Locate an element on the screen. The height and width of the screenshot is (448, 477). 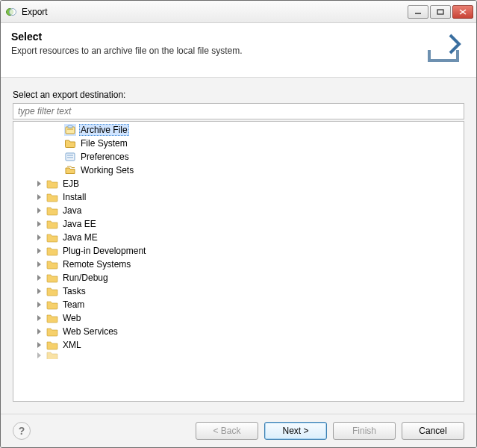
window-controls is located at coordinates (440, 12).